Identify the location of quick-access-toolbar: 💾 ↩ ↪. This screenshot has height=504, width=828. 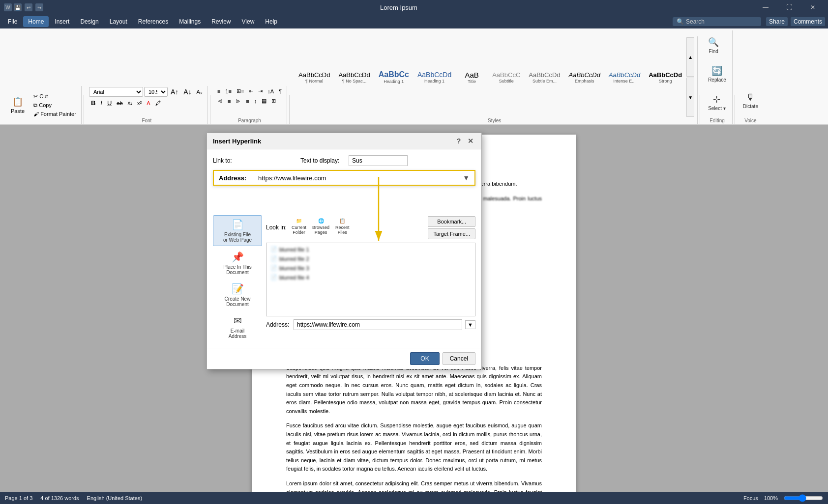
(29, 7).